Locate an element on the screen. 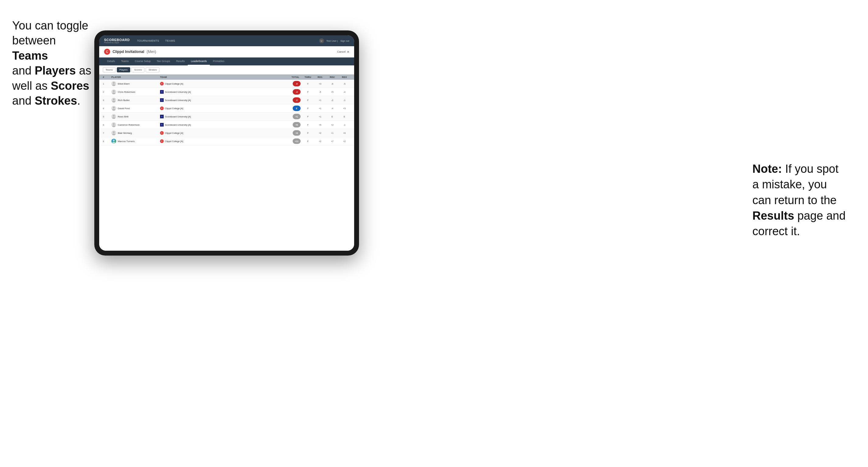  left-annotation: You can toggle between Teams and Players… is located at coordinates (52, 63).